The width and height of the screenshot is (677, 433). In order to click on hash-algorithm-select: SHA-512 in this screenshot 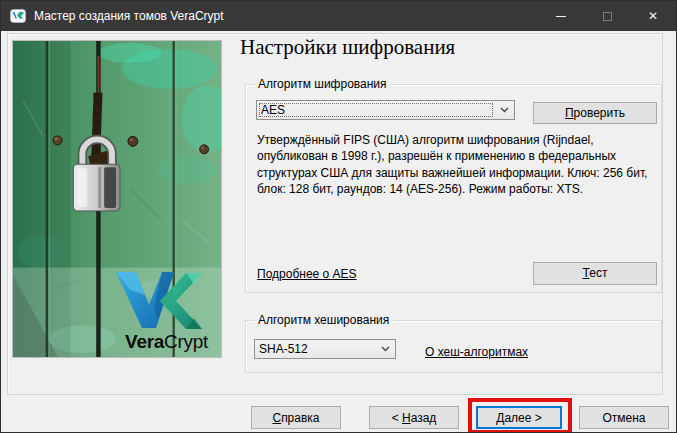, I will do `click(325, 349)`.